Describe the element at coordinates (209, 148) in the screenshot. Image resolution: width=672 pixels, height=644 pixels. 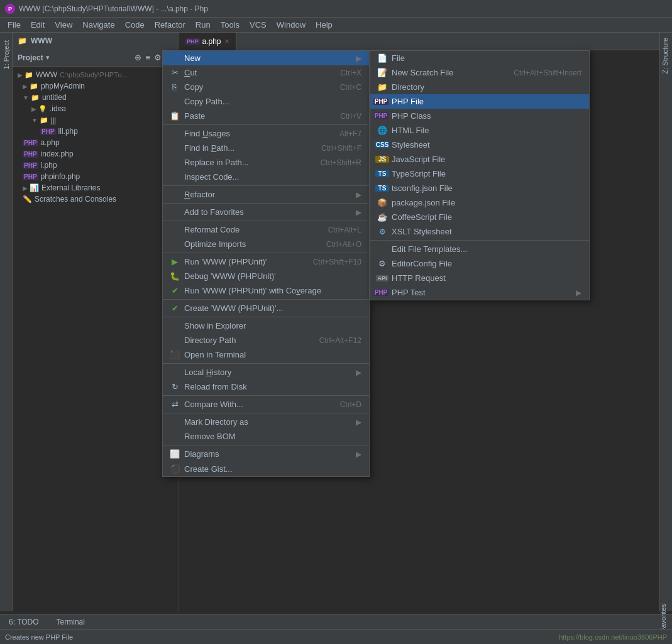
I see `ctx-find-path-label: Find in Path...` at that location.